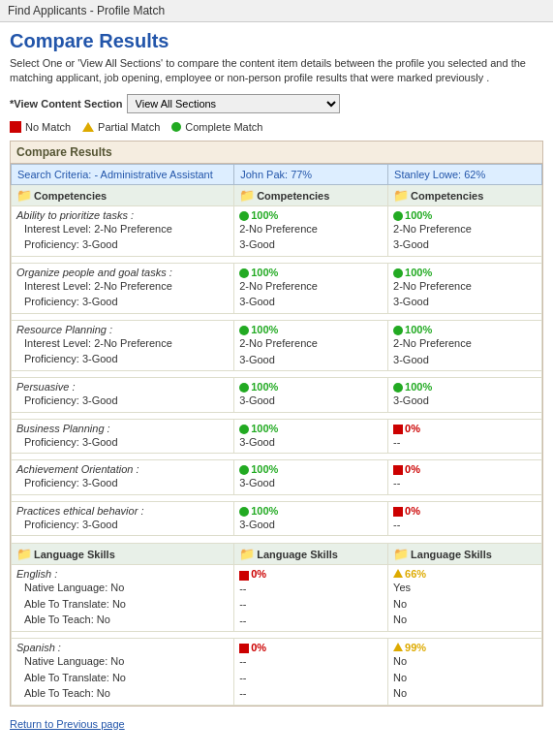 Image resolution: width=553 pixels, height=756 pixels. What do you see at coordinates (233, 104) in the screenshot?
I see `view-section-select: View All Sections` at bounding box center [233, 104].